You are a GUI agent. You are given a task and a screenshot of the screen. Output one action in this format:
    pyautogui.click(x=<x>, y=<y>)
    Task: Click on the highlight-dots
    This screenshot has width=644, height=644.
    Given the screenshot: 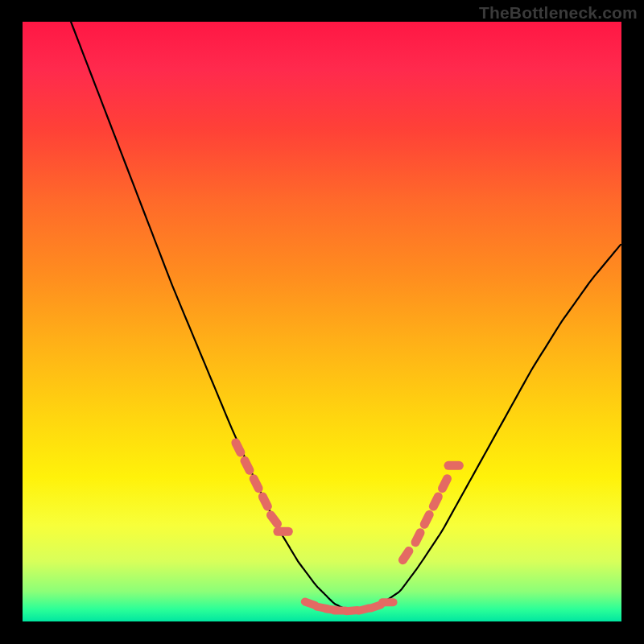 What is the action you would take?
    pyautogui.click(x=348, y=526)
    